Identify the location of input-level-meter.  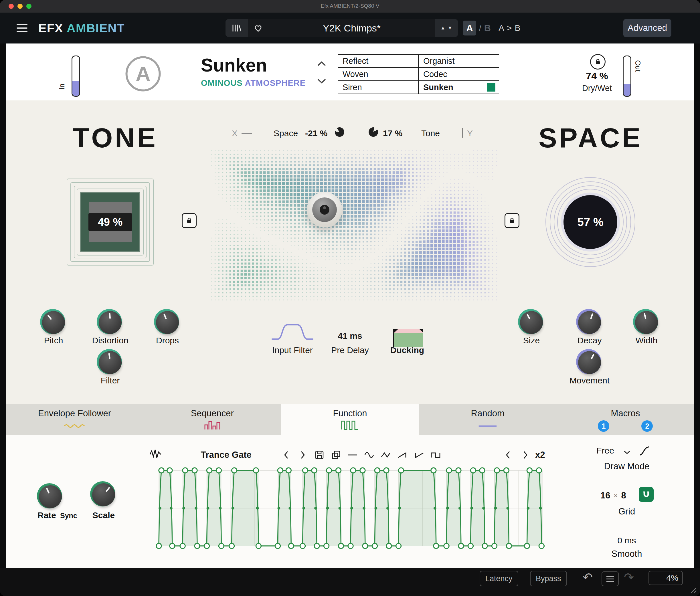
(76, 76).